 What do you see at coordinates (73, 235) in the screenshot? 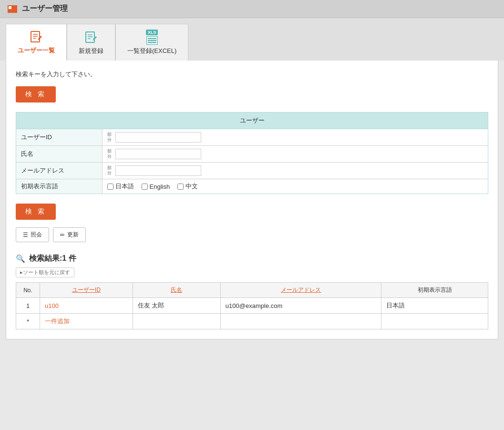
I see `update-button-label: 更新` at bounding box center [73, 235].